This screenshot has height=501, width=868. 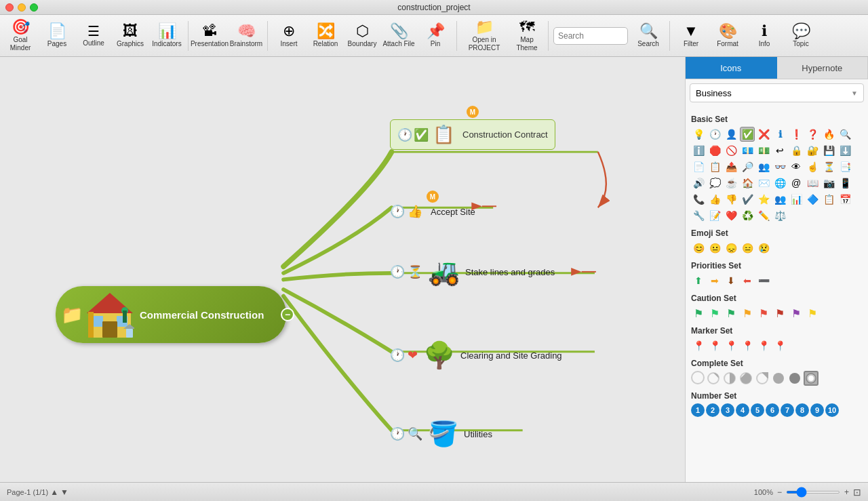 What do you see at coordinates (731, 183) in the screenshot?
I see `icon-coffee: ☕` at bounding box center [731, 183].